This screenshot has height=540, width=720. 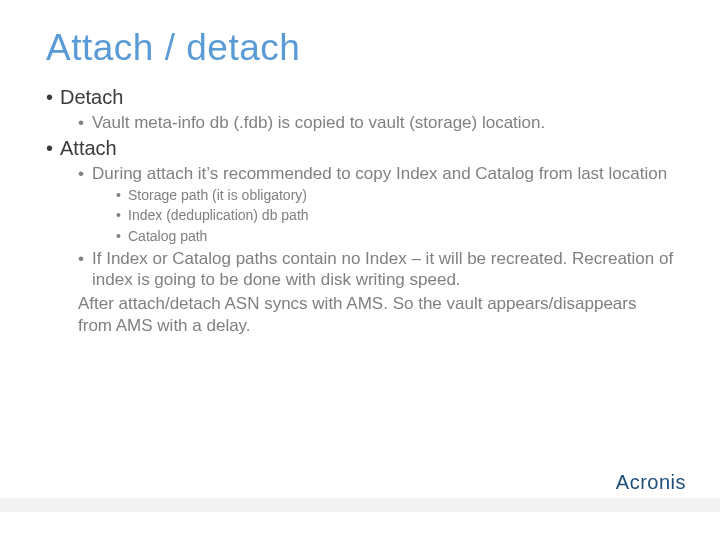 What do you see at coordinates (651, 482) in the screenshot?
I see `brand-logo: Acronis` at bounding box center [651, 482].